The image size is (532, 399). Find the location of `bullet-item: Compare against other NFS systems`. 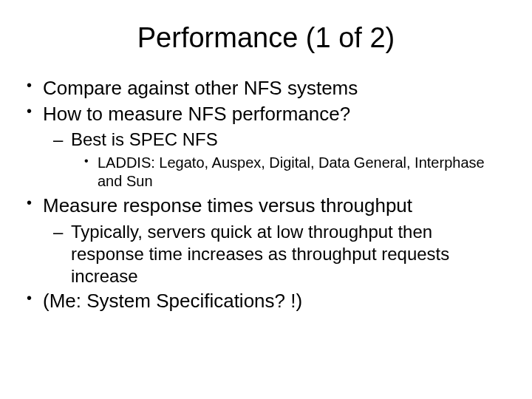

bullet-item: Compare against other NFS systems is located at coordinates (266, 89).